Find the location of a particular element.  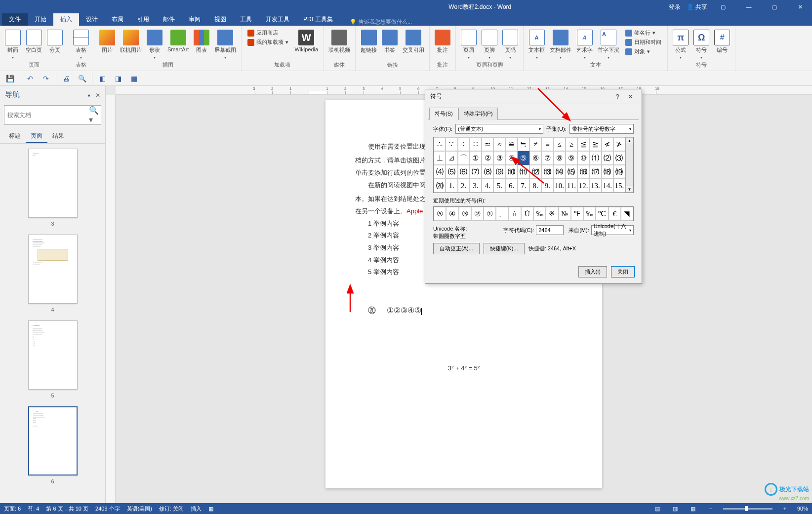

symbol-cell: ≧ is located at coordinates (595, 144).